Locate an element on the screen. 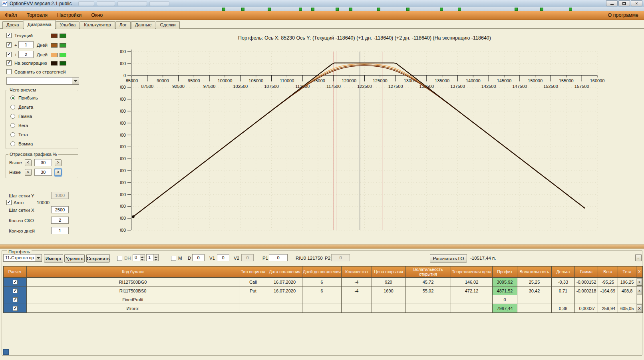 Image resolution: width=644 pixels, height=360 pixels. below-row: Ниже < > is located at coordinates (44, 172).